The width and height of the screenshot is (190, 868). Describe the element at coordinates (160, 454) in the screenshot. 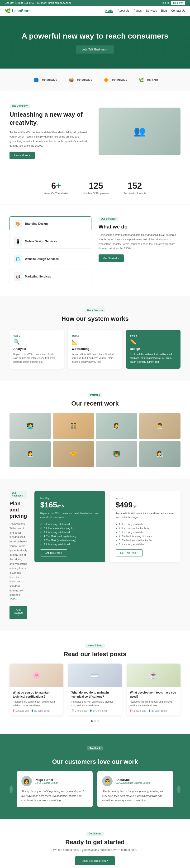

I see `portfolio-img-8: 👩‍🔬` at that location.